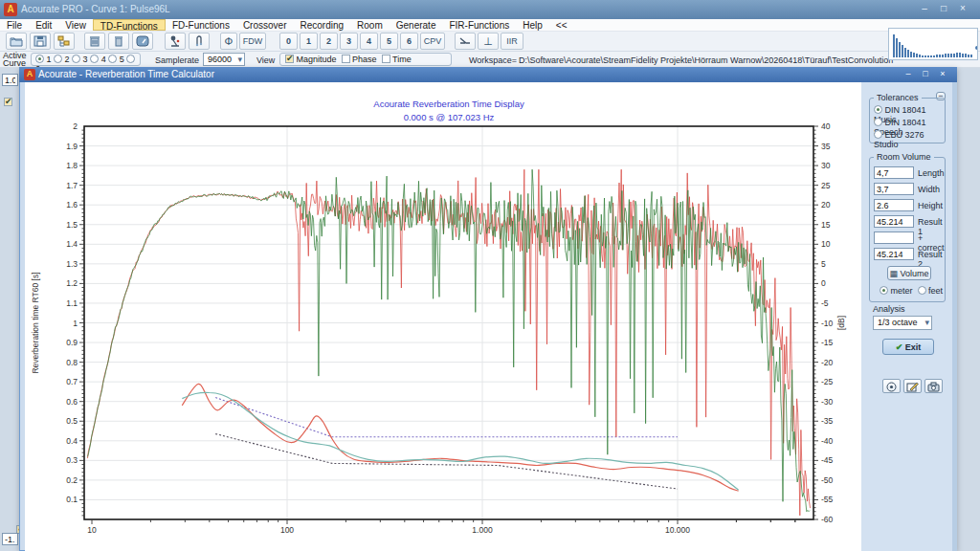 The image size is (980, 551). What do you see at coordinates (894, 172) in the screenshot?
I see `length-input` at bounding box center [894, 172].